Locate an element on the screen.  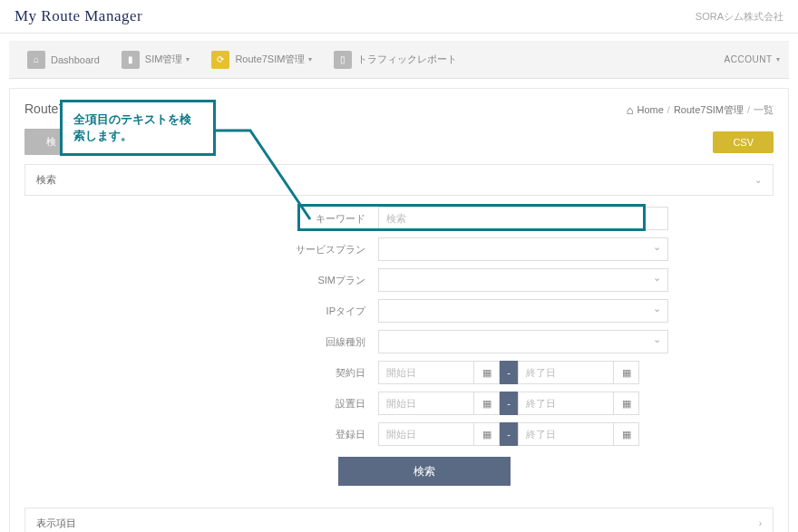
search-button: 検索 is located at coordinates (424, 471).